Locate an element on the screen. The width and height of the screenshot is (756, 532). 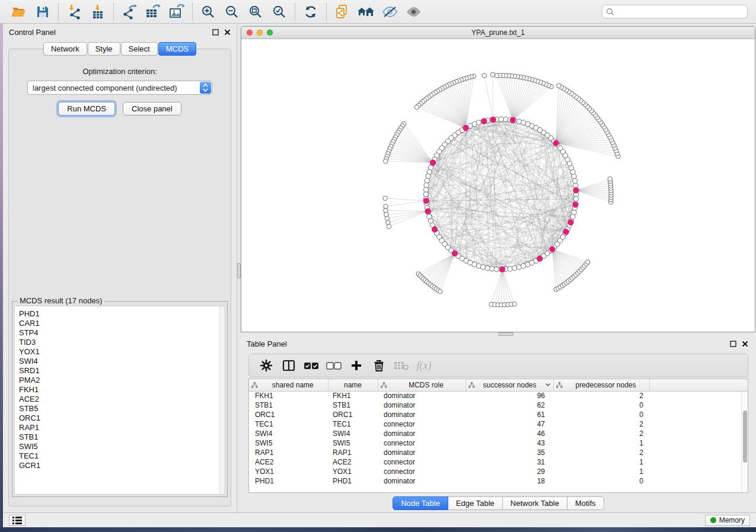
import-network-icon is located at coordinates (74, 12).